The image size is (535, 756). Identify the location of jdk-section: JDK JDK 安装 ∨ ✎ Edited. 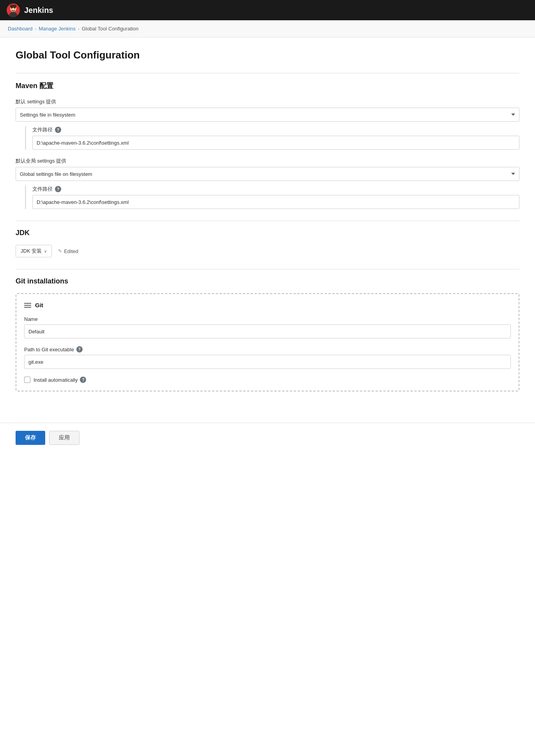
(267, 243).